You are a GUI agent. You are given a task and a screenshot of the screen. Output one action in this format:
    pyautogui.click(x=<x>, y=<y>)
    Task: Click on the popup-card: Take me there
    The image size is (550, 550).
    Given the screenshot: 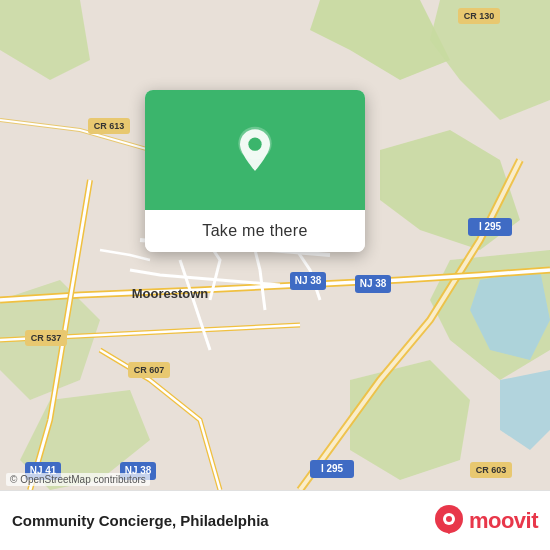 What is the action you would take?
    pyautogui.click(x=255, y=171)
    